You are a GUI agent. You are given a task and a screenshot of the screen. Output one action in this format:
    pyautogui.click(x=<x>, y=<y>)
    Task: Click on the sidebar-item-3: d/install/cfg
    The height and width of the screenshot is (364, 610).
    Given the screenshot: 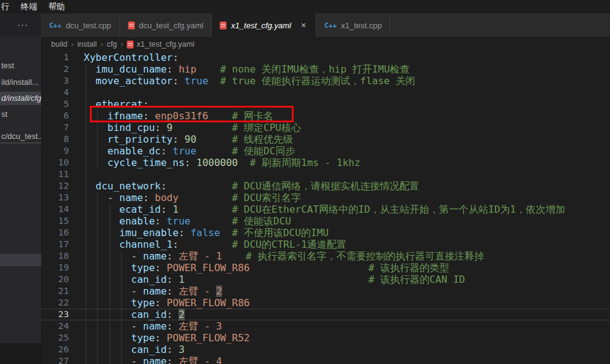 What is the action you would take?
    pyautogui.click(x=21, y=98)
    